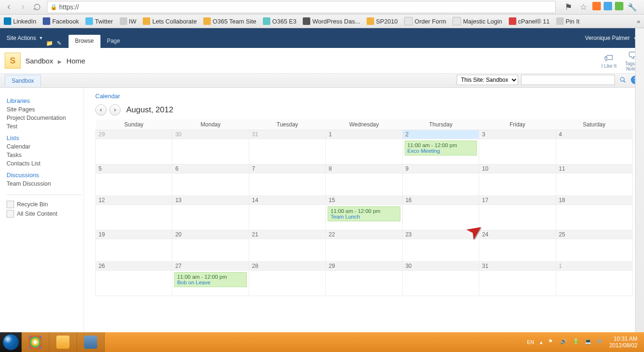 Image resolution: width=644 pixels, height=352 pixels. I want to click on start-button, so click(11, 342).